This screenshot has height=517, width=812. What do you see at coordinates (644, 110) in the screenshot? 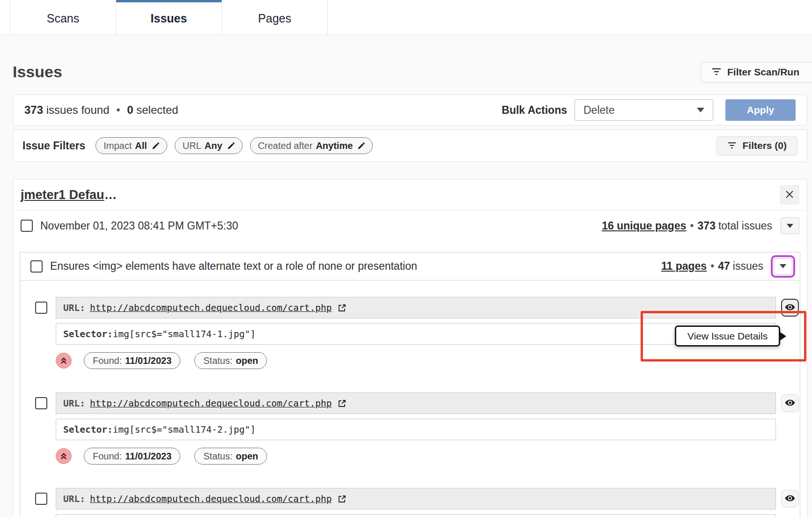
I see `bulk-action-select: Delete` at bounding box center [644, 110].